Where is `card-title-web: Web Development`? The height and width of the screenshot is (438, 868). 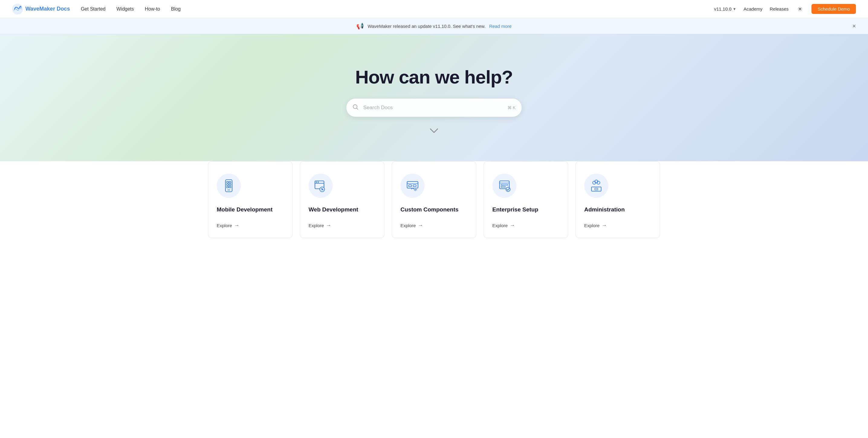
card-title-web: Web Development is located at coordinates (334, 210).